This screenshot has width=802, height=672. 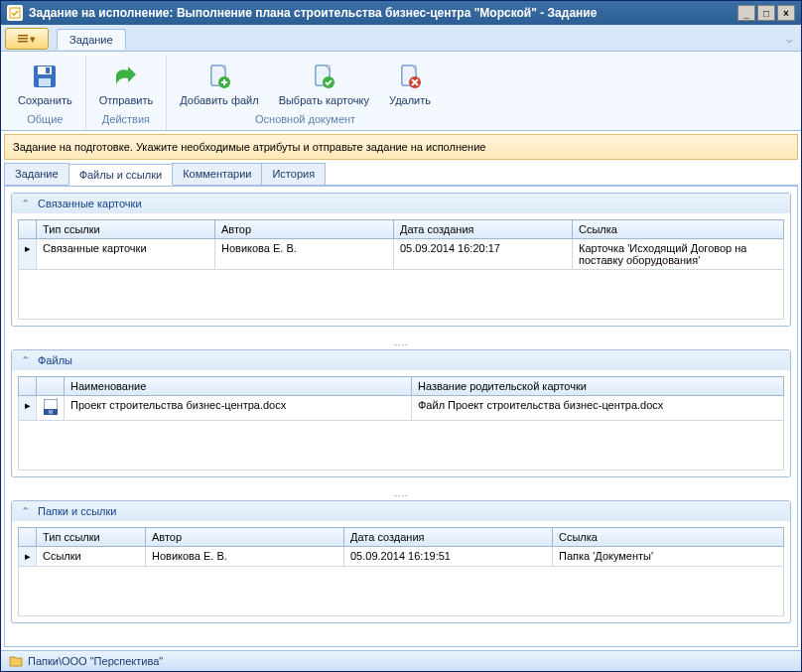 What do you see at coordinates (401, 254) in the screenshot?
I see `table-row: ▸ Связанные карточки Новикова Е. В. 05.0…` at bounding box center [401, 254].